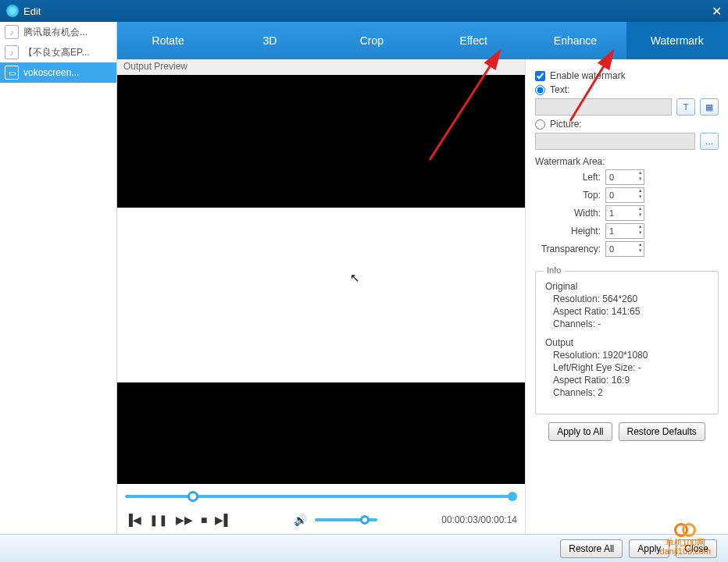 This screenshot has height=562, width=728. What do you see at coordinates (56, 53) in the screenshot?
I see `file-label: 【不良女高EP...` at bounding box center [56, 53].